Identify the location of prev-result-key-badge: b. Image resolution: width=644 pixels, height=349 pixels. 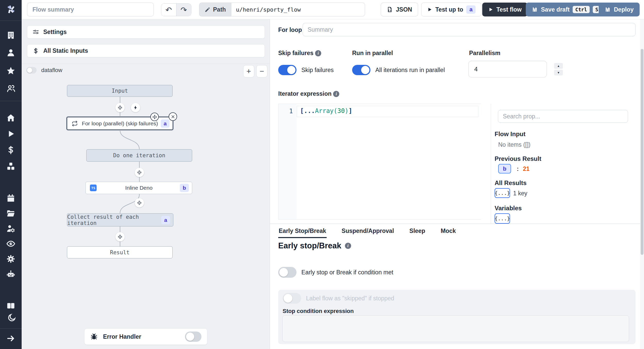
(505, 169).